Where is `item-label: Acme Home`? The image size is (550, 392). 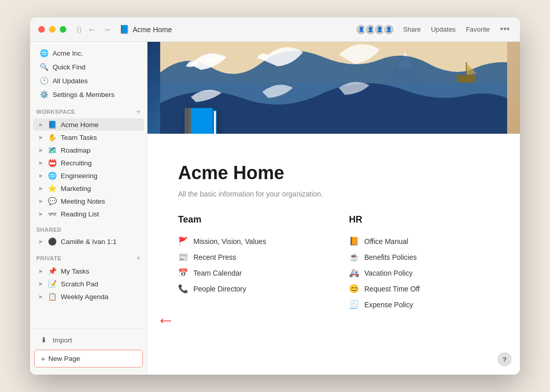 item-label: Acme Home is located at coordinates (80, 125).